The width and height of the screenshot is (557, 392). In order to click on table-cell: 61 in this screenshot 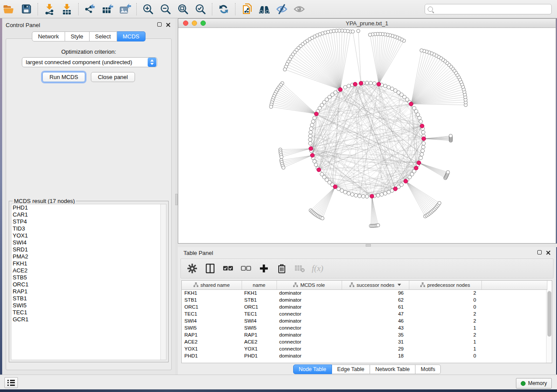, I will do `click(375, 307)`.